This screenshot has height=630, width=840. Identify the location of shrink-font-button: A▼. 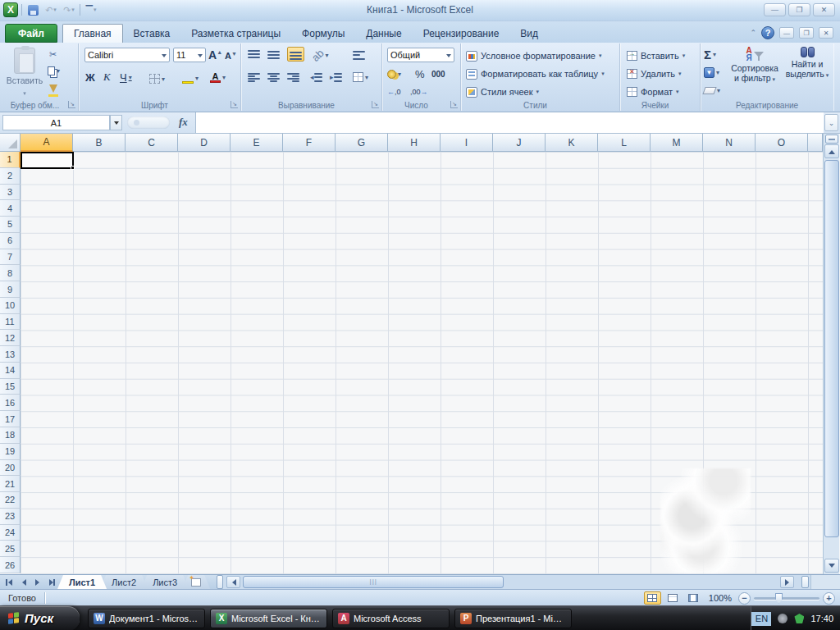
(231, 56).